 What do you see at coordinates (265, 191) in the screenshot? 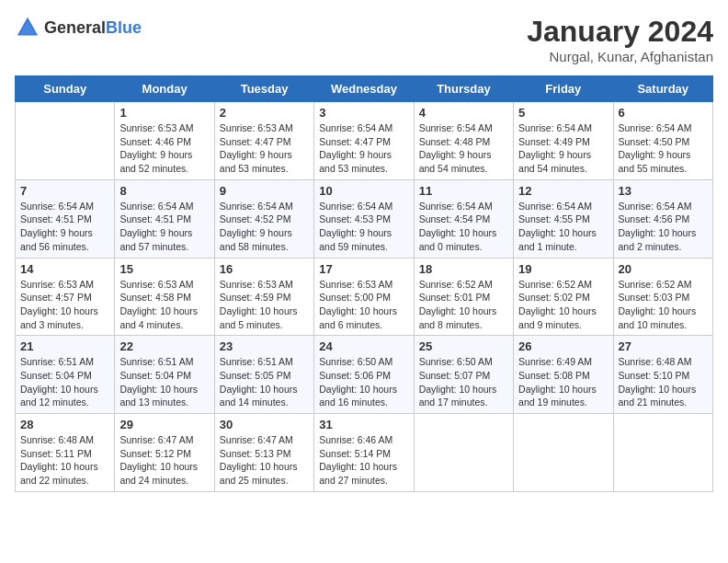
I see `day-number: 9` at bounding box center [265, 191].